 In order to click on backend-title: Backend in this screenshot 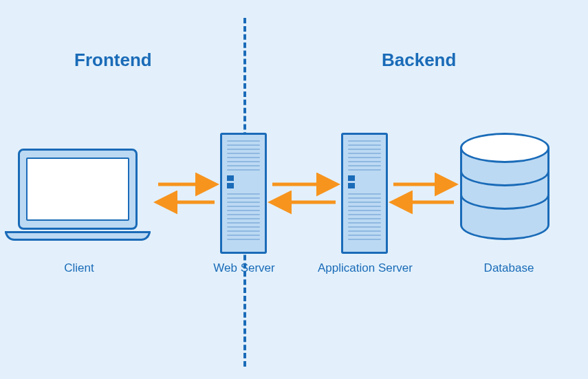, I will do `click(419, 61)`.